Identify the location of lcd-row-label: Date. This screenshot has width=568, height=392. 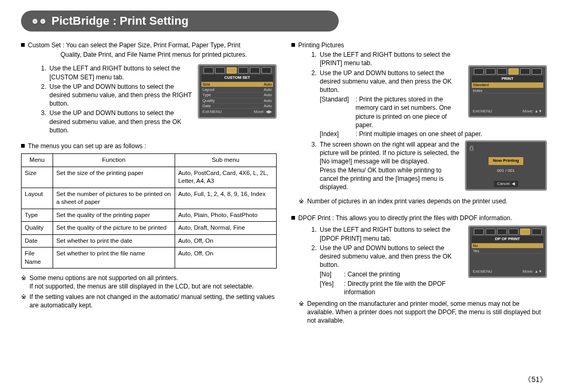
(207, 106).